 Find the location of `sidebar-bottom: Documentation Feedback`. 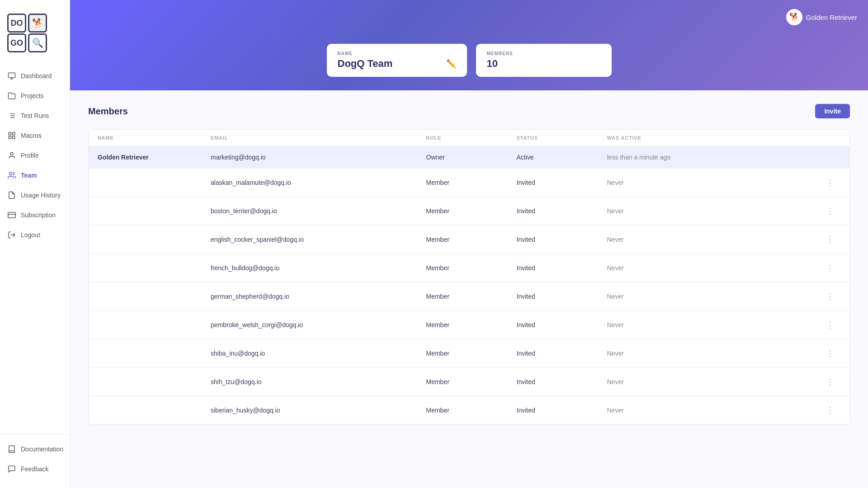

sidebar-bottom: Documentation Feedback is located at coordinates (35, 456).